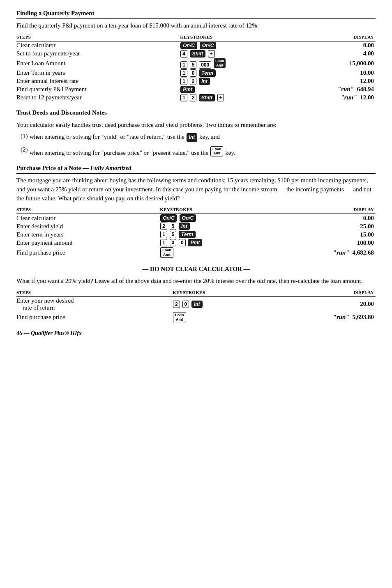 The image size is (392, 588). I want to click on step-label: Set to four payments/year, so click(98, 54).